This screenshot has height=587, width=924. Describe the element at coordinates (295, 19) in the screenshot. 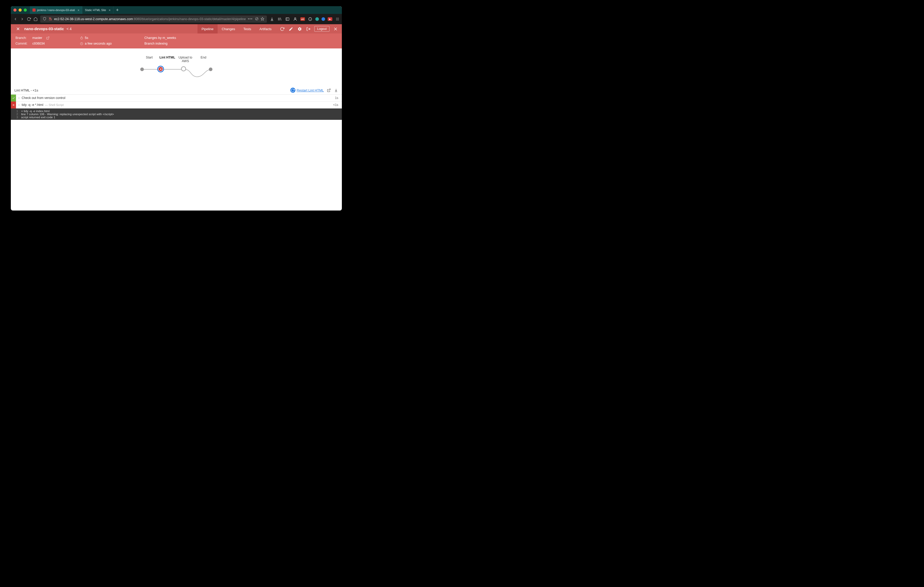

I see `account-icon` at that location.